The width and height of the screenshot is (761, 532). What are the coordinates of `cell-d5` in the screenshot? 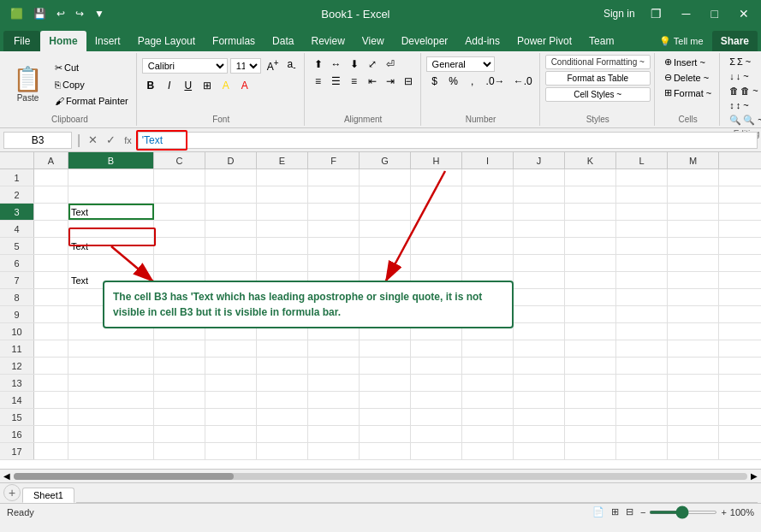 It's located at (231, 246).